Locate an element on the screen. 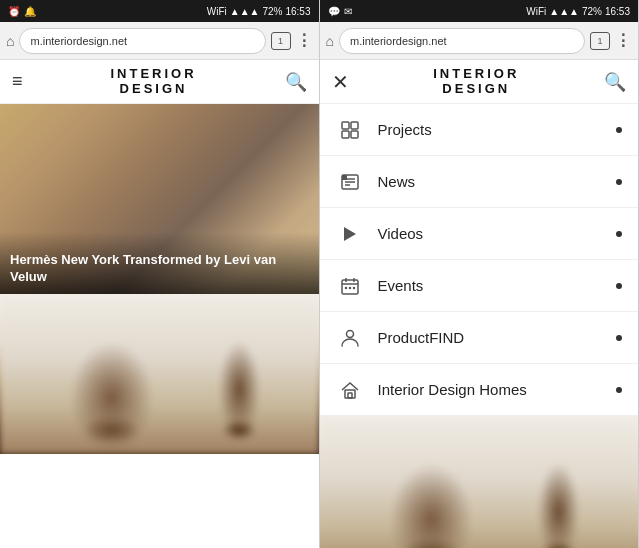  furniture-image-left is located at coordinates (160, 374).